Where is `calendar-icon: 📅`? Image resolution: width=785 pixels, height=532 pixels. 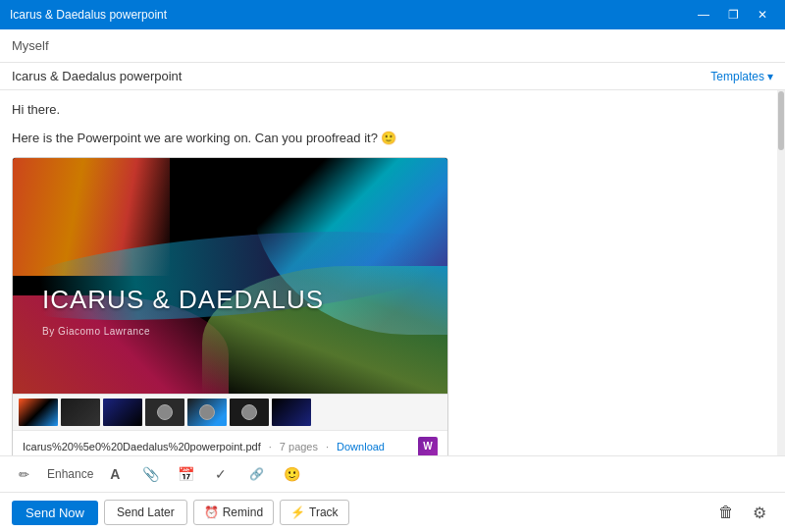 calendar-icon: 📅 is located at coordinates (186, 474).